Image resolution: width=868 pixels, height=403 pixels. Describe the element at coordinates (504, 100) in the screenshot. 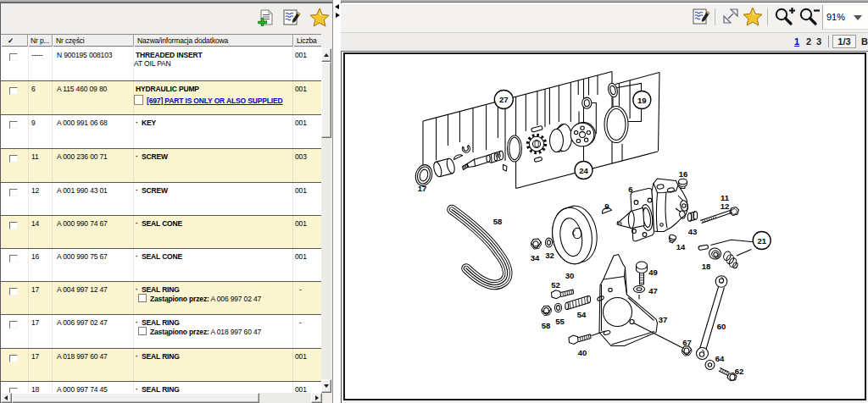

I see `svg-text: 27` at that location.